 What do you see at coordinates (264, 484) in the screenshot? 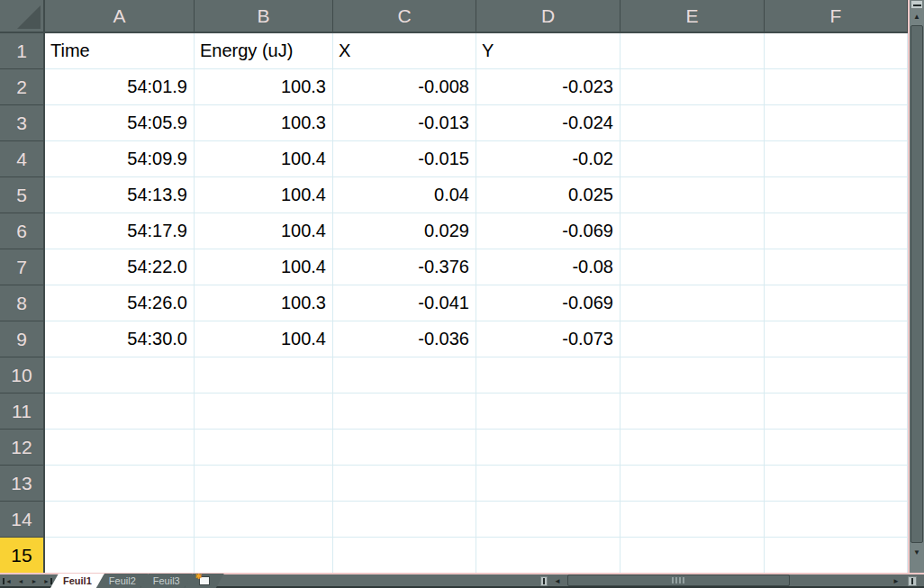
I see `cell-b13` at bounding box center [264, 484].